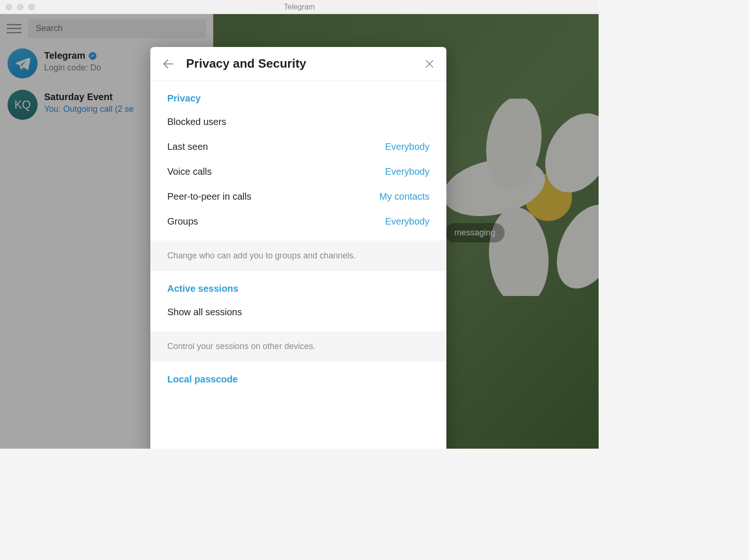  What do you see at coordinates (429, 64) in the screenshot?
I see `close-icon` at bounding box center [429, 64].